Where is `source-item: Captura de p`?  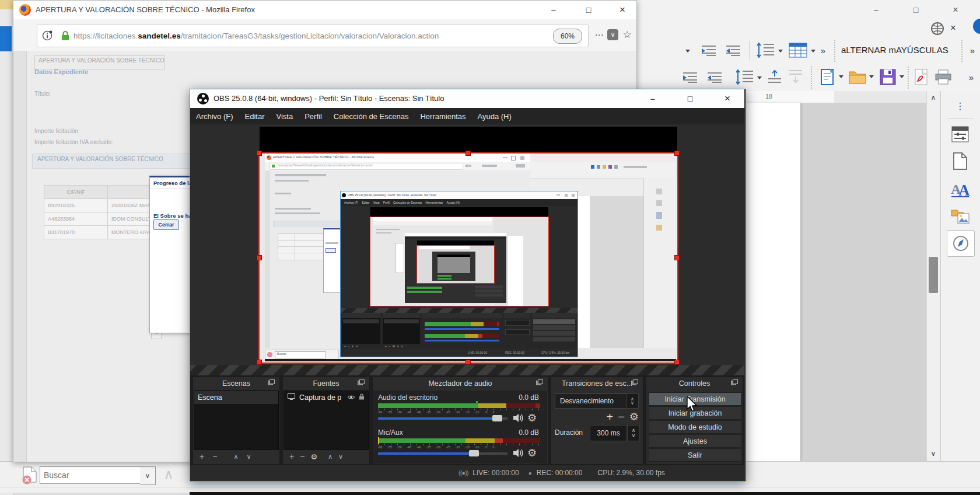
source-item: Captura de p is located at coordinates (326, 398).